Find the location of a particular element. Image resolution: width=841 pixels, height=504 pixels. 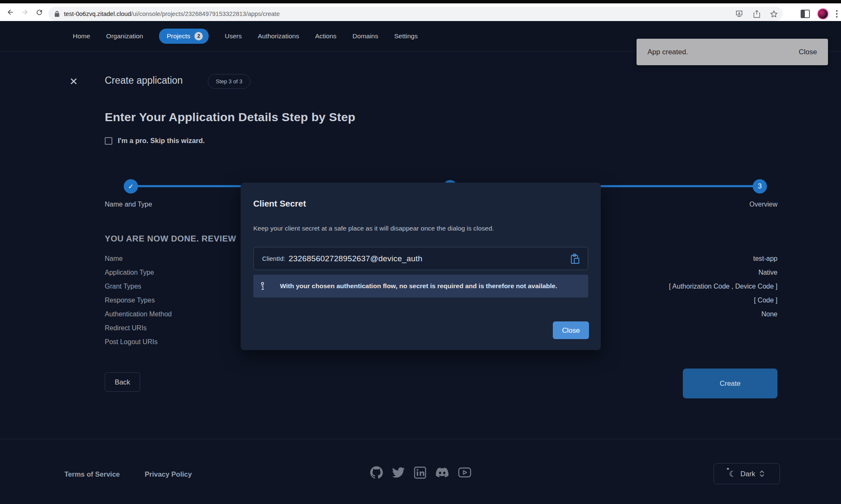

theme-selector-value: Dark is located at coordinates (748, 474).